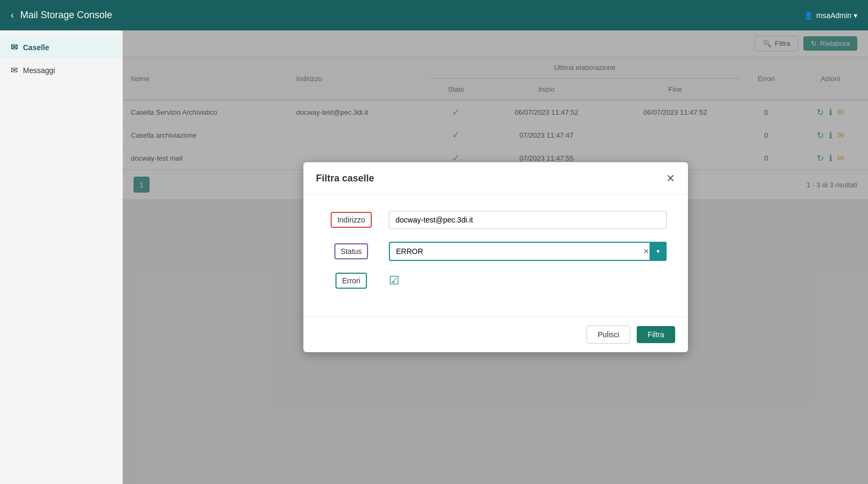 This screenshot has height=484, width=868. What do you see at coordinates (528, 251) in the screenshot?
I see `status-input` at bounding box center [528, 251].